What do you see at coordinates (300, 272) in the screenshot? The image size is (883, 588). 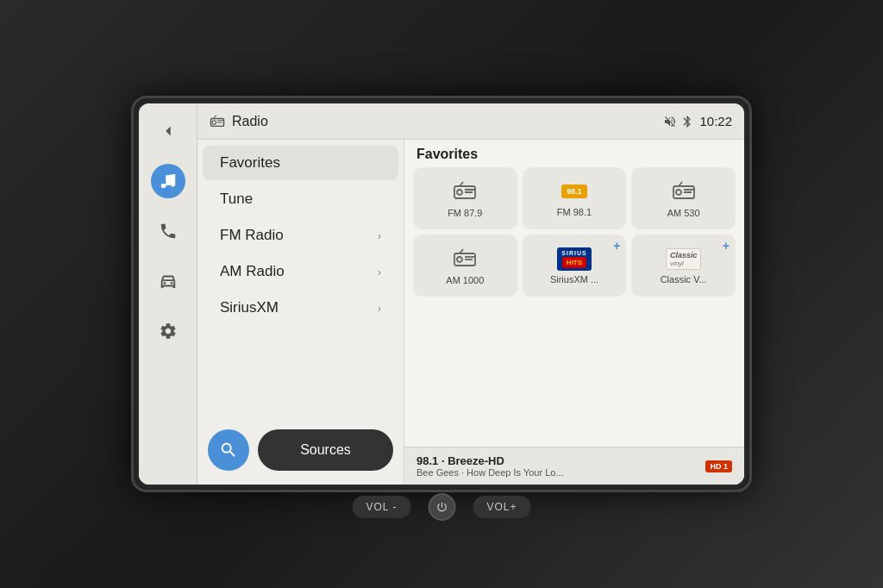 I see `menu-item-am-radio: AM Radio ›` at bounding box center [300, 272].